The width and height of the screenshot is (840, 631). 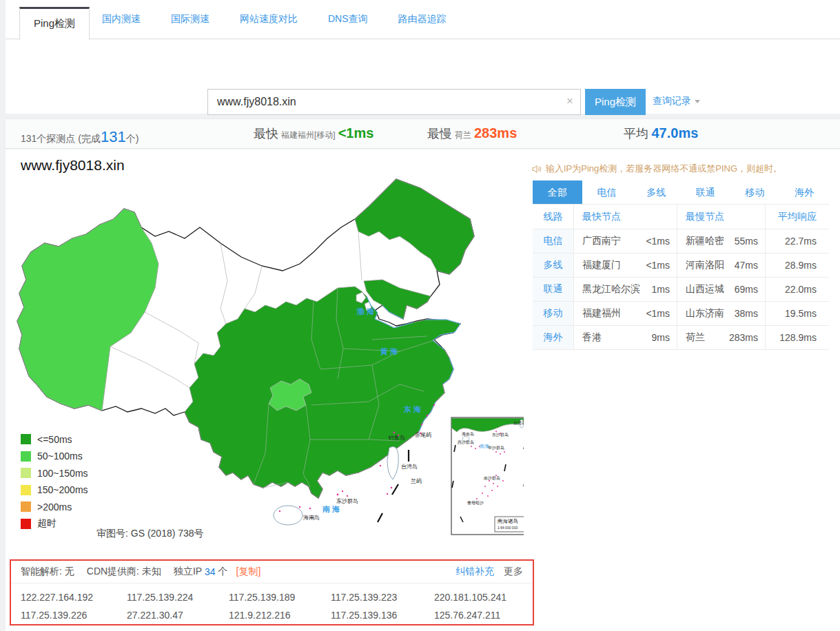 What do you see at coordinates (272, 603) in the screenshot?
I see `ip-list: 122.227.164.192 117.25.139.224 117.25.13…` at bounding box center [272, 603].